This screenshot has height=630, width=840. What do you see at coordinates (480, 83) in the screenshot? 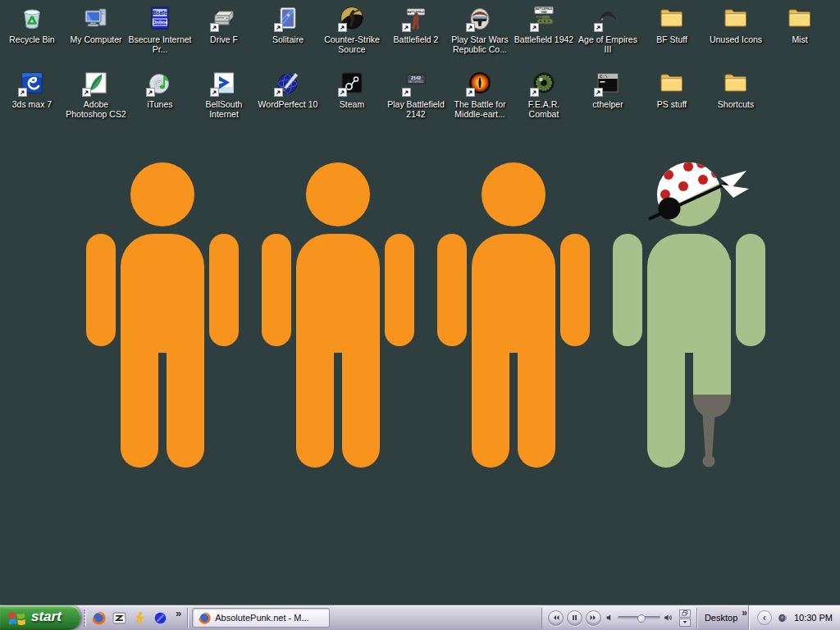
I see `sauron-eye-icon` at bounding box center [480, 83].